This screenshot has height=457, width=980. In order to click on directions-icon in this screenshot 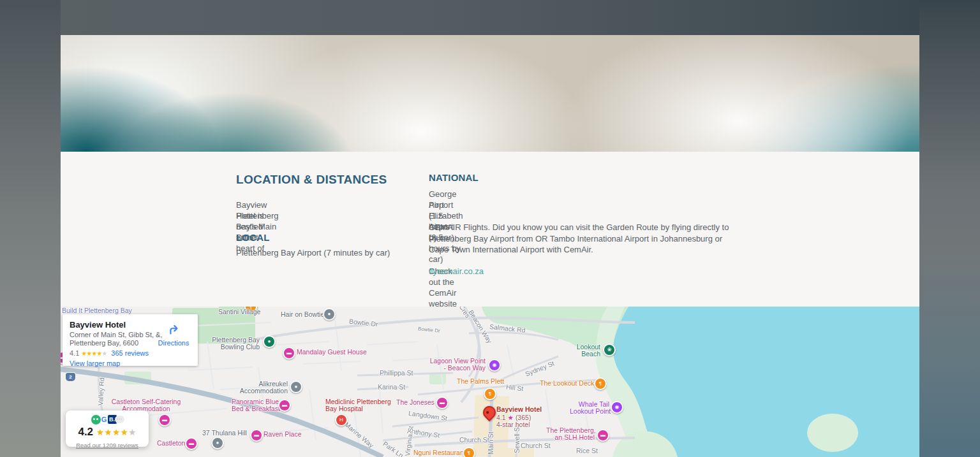, I will do `click(174, 330)`.